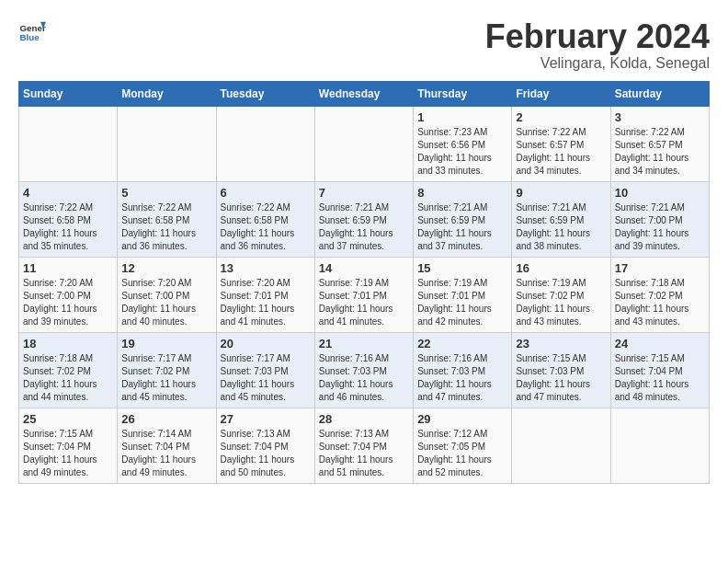 This screenshot has width=728, height=563. What do you see at coordinates (463, 94) in the screenshot?
I see `calendar-header-cell: Thursday` at bounding box center [463, 94].